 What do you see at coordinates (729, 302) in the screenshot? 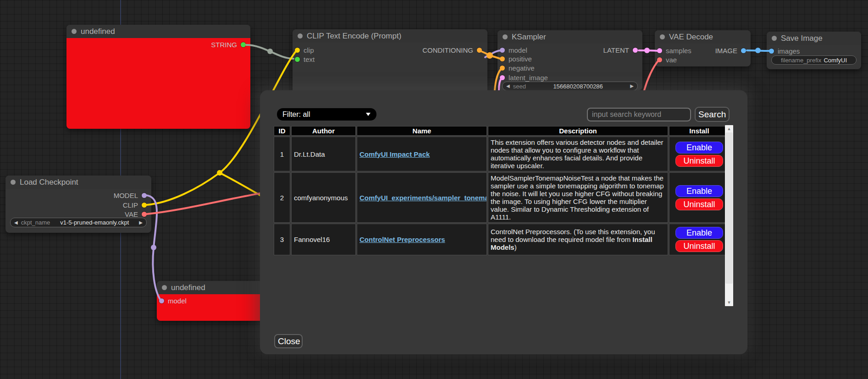
I see `scroll-down-icon: ▼` at bounding box center [729, 302].